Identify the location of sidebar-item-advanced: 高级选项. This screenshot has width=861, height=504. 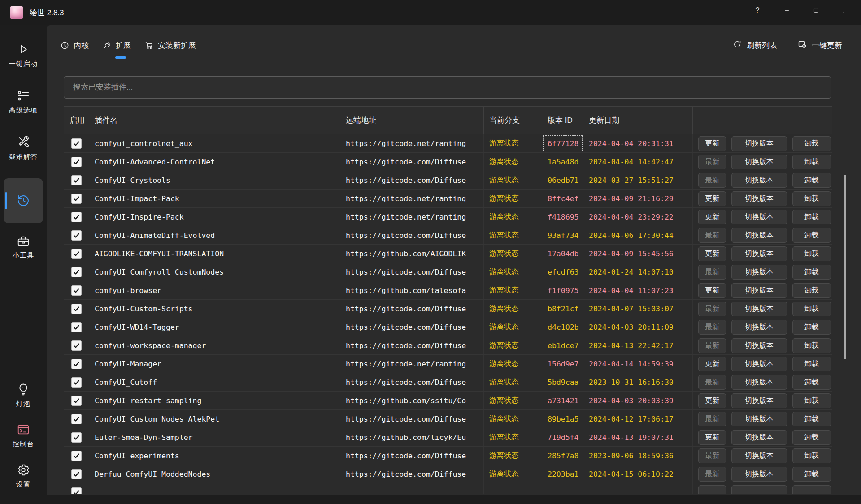
(23, 102).